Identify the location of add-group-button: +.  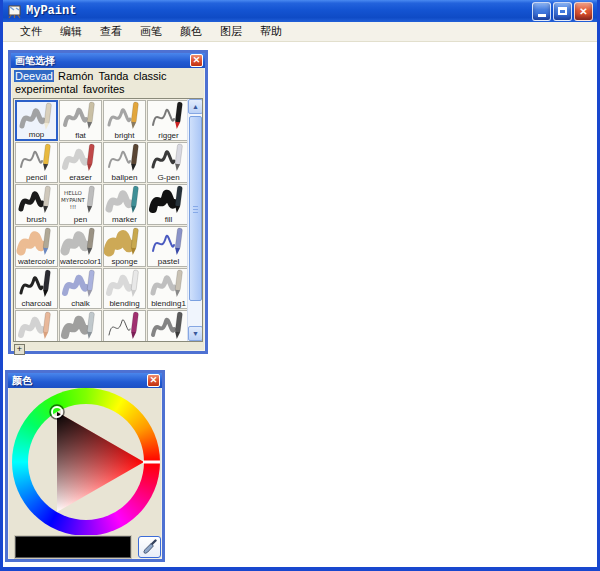
(20, 350).